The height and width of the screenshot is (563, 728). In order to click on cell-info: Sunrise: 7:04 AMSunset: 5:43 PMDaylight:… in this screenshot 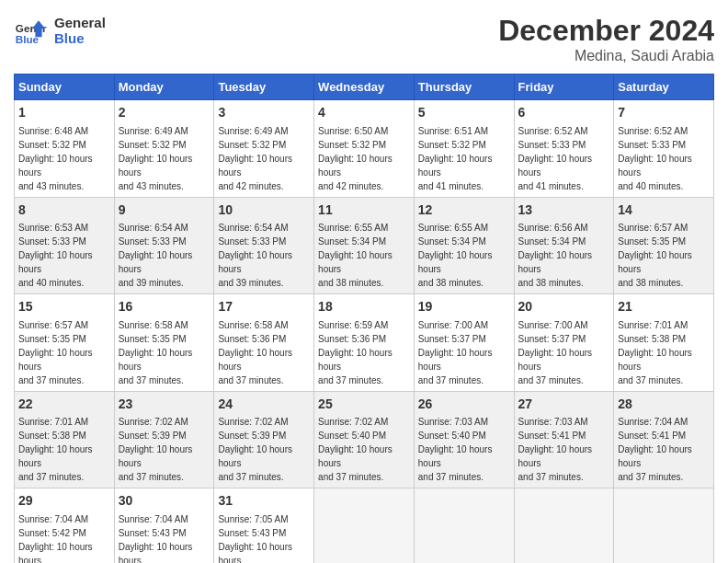, I will do `click(156, 539)`.